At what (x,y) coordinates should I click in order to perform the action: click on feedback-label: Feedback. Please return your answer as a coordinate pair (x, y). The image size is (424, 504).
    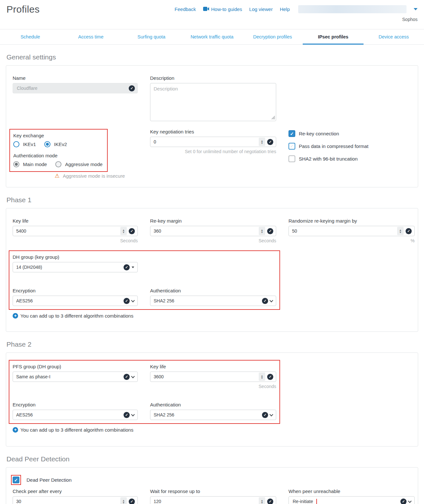
    Looking at the image, I should click on (185, 9).